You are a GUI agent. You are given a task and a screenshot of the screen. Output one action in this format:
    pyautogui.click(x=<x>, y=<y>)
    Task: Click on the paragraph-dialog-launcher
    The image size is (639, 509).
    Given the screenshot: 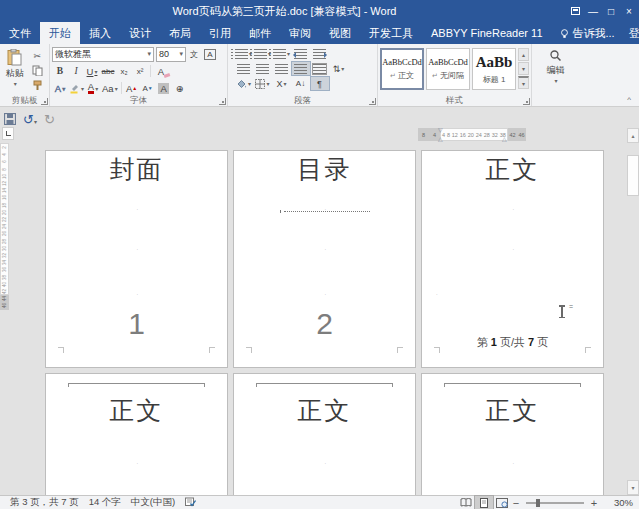 What is the action you would take?
    pyautogui.click(x=372, y=102)
    